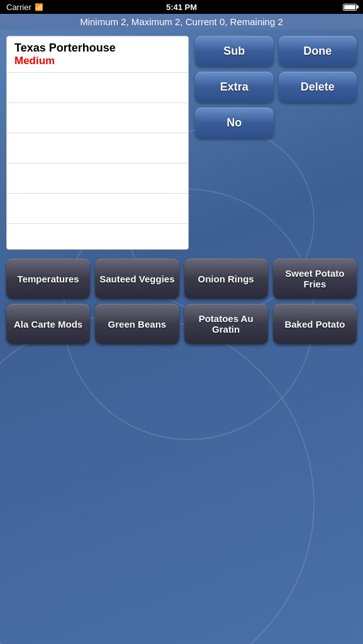 This screenshot has height=644, width=363. I want to click on carrier-label: Carrier, so click(19, 8).